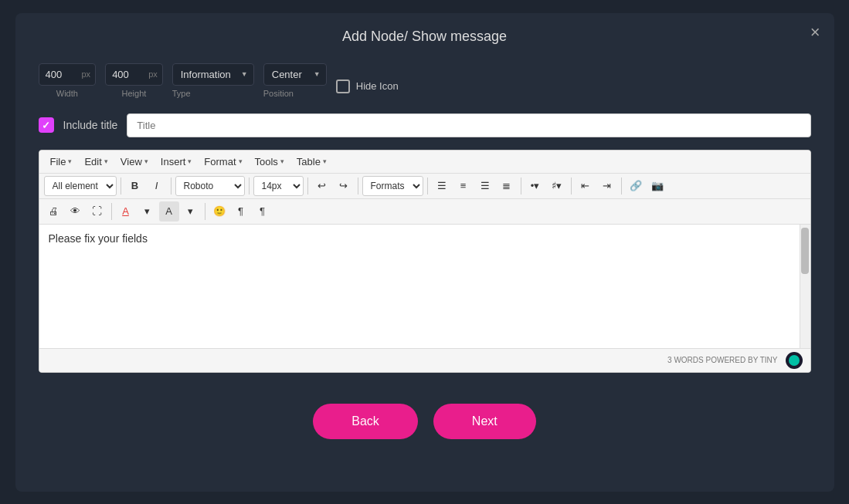 The image size is (849, 504). I want to click on menu-tools: Tools▾, so click(270, 162).